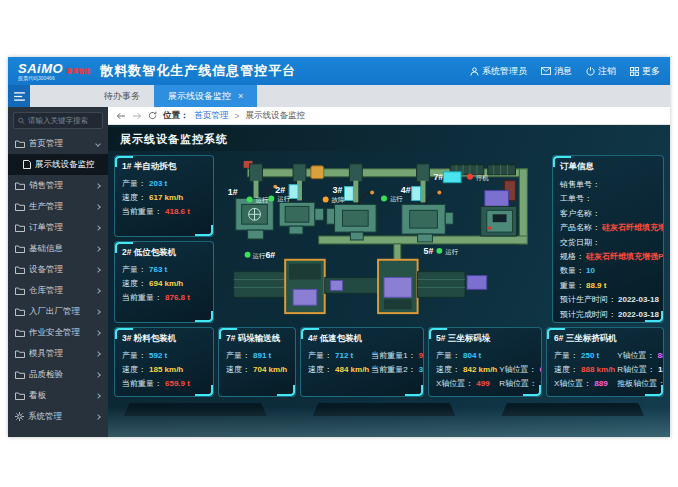  What do you see at coordinates (58, 164) in the screenshot?
I see `sidebar-item-display-line-monitor: 展示线设备监控` at bounding box center [58, 164].